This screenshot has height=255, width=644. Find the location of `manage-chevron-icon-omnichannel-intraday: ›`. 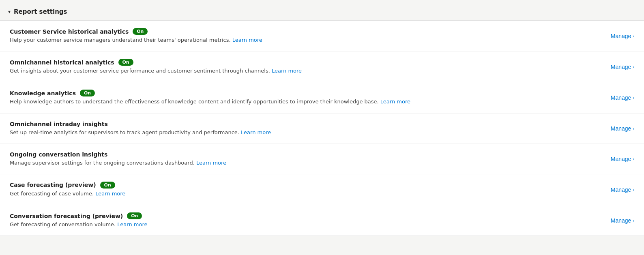

manage-chevron-icon-omnichannel-intraday: › is located at coordinates (633, 129).